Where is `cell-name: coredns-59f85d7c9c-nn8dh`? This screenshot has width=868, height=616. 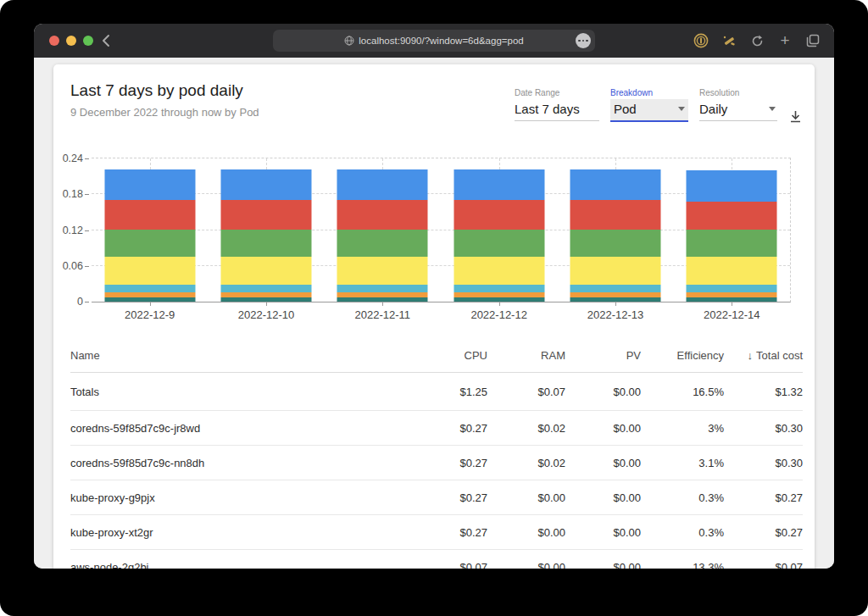
cell-name: coredns-59f85d7c9c-nn8dh is located at coordinates (240, 463).